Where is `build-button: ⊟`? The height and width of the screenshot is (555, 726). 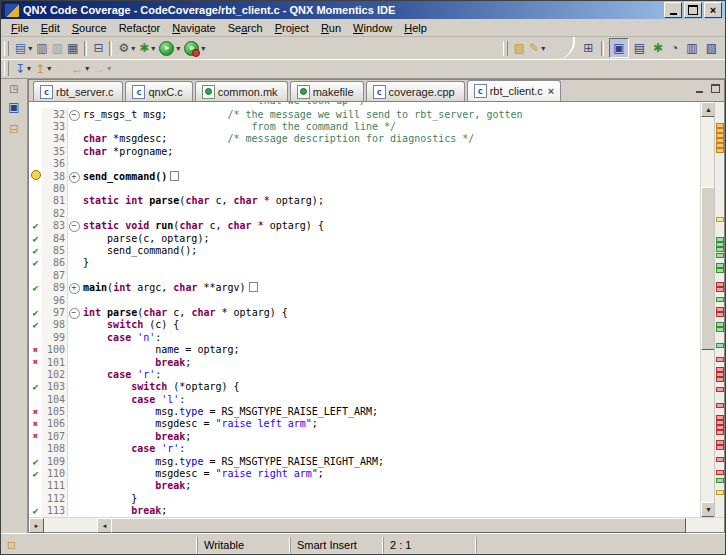
build-button: ⊟ is located at coordinates (98, 48).